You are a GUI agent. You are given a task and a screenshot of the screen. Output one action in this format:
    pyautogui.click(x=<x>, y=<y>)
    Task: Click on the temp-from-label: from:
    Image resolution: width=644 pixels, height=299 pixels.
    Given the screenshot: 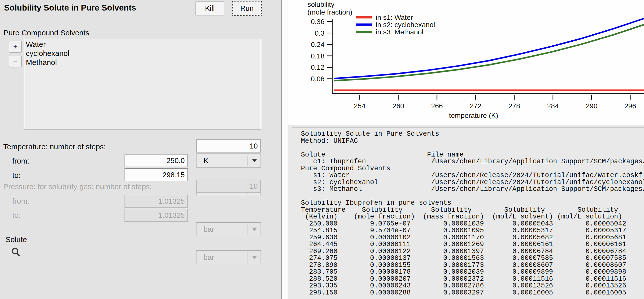 What is the action you would take?
    pyautogui.click(x=21, y=161)
    